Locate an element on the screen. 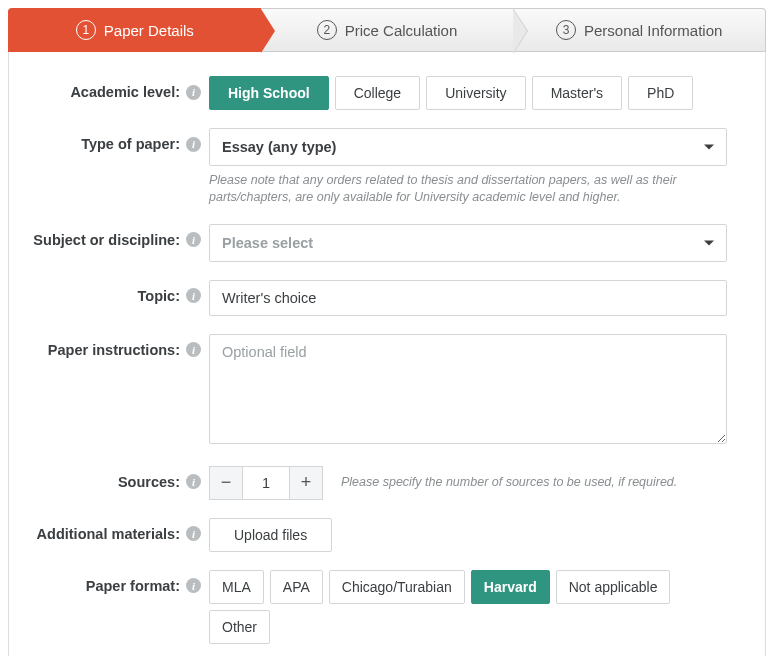  step-label: Paper Details is located at coordinates (149, 30).